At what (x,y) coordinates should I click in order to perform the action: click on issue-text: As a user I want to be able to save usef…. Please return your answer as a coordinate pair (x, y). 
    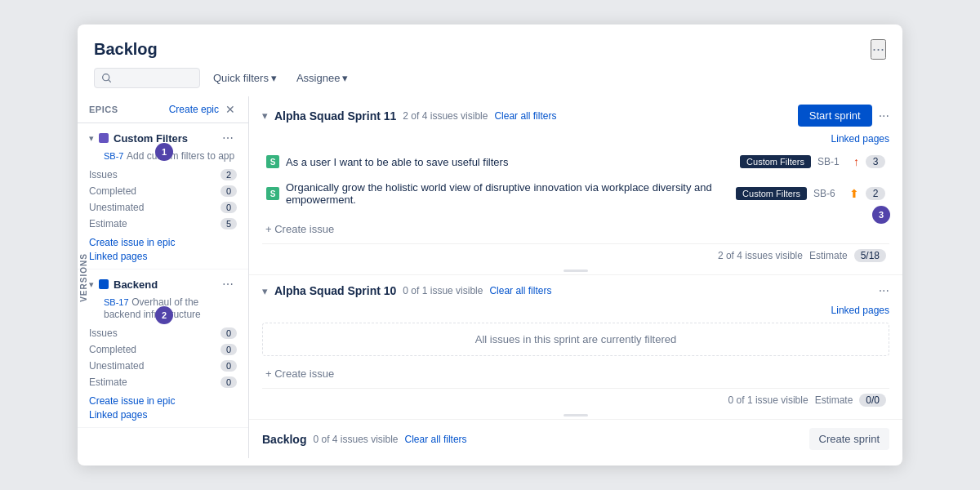
    Looking at the image, I should click on (510, 162).